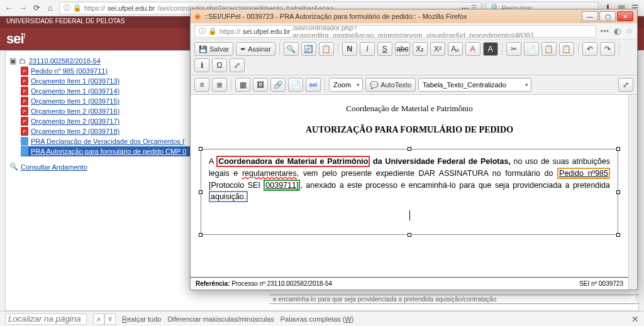 The width and height of the screenshot is (644, 326). Describe the element at coordinates (409, 130) in the screenshot. I see `auth-title: AUTORIZAÇÃO PARA FORMULÁRIO DE PEDIDO` at that location.